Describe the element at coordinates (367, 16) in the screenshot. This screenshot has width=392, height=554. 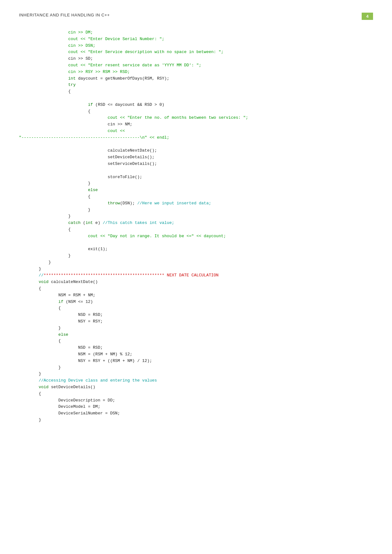
I see `page-number: 4` at that location.